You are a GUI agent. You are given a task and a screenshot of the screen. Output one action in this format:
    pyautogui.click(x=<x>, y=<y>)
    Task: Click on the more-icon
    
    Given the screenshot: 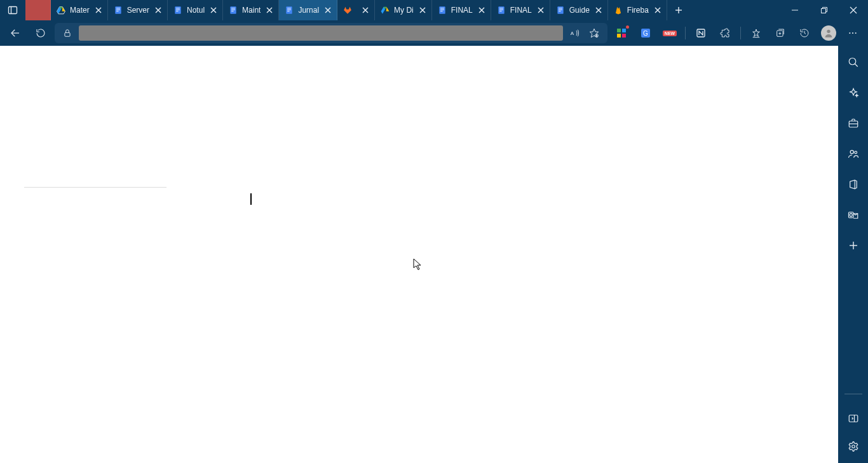 What is the action you would take?
    pyautogui.click(x=853, y=33)
    